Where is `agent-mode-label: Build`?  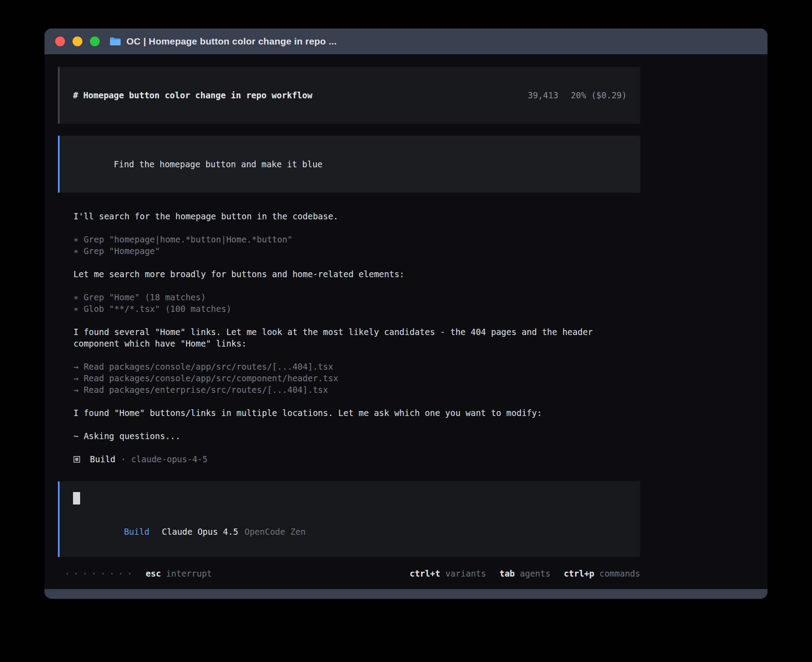 agent-mode-label: Build is located at coordinates (136, 532).